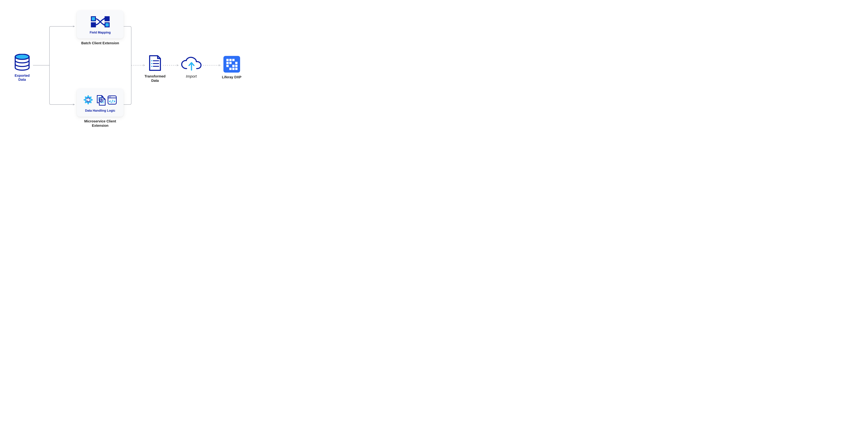 Image resolution: width=868 pixels, height=424 pixels. Describe the element at coordinates (100, 28) in the screenshot. I see `batch-extension-node: Field Mapping Batch Client Extension` at that location.